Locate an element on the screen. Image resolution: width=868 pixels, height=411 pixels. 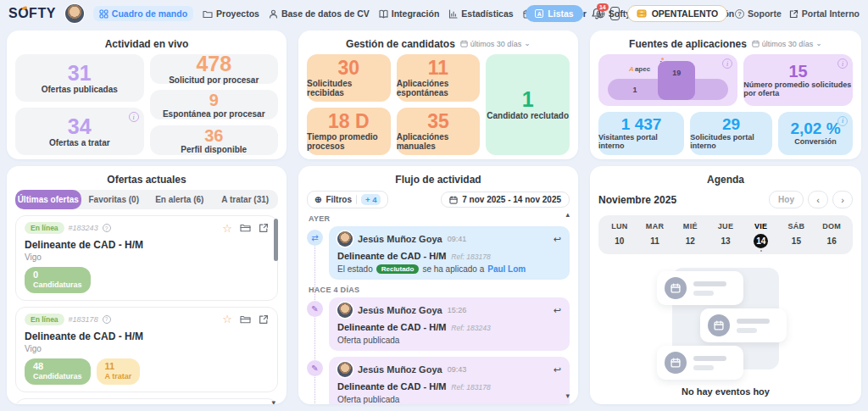
weekday-lun: LUN10 is located at coordinates (620, 236).